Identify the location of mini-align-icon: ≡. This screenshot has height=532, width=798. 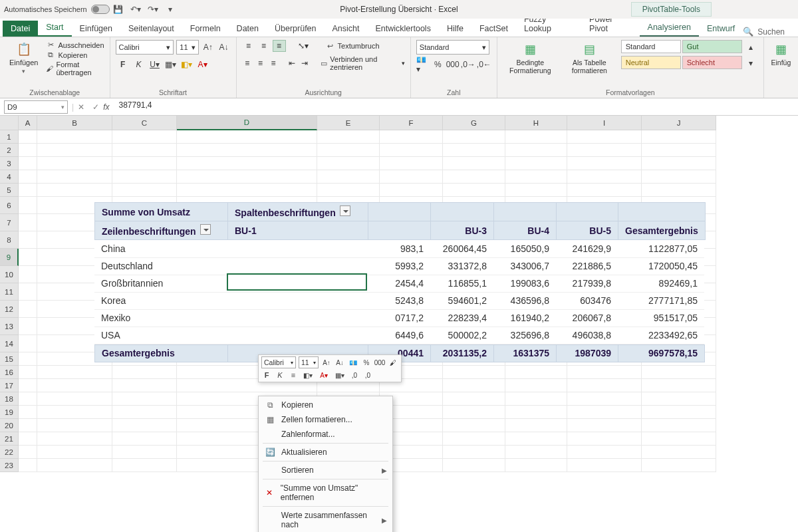
(293, 375).